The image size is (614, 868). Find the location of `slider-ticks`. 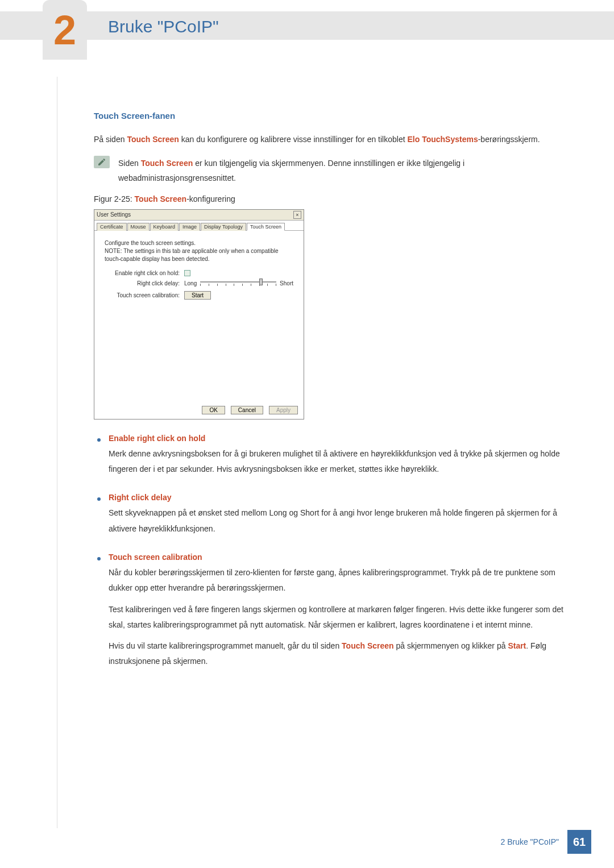

slider-ticks is located at coordinates (238, 285).